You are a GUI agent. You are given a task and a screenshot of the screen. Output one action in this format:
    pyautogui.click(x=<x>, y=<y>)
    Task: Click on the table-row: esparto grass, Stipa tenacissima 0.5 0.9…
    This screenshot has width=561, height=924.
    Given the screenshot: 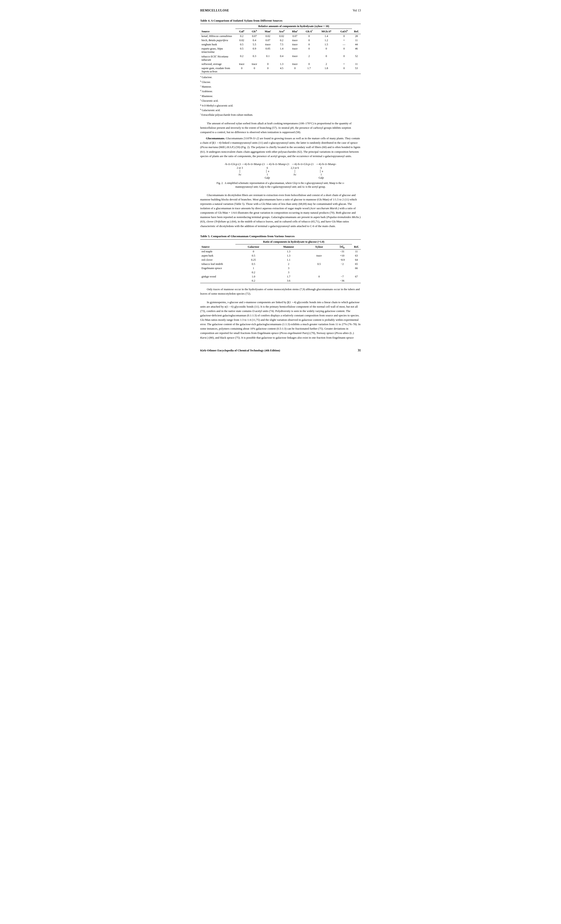 What is the action you would take?
    pyautogui.click(x=280, y=50)
    